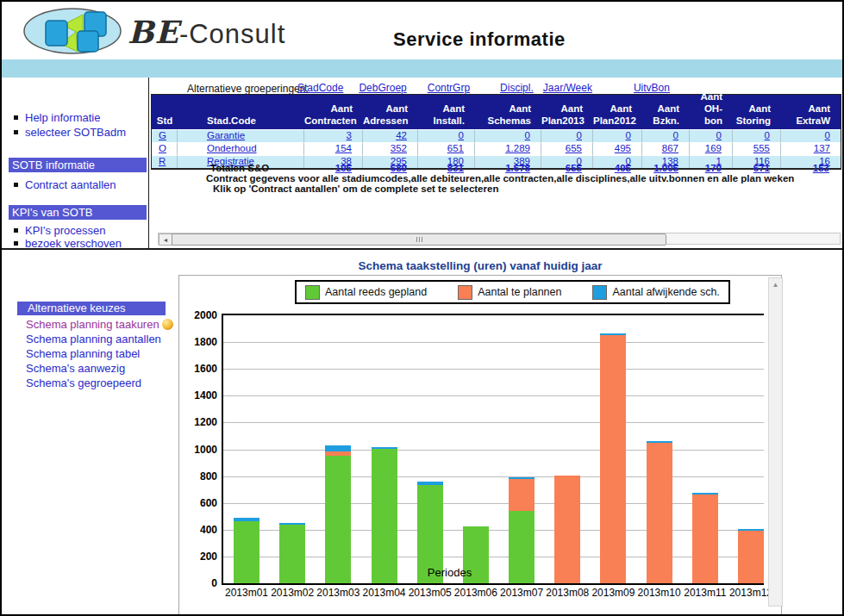 The image size is (844, 616). I want to click on y-axis-tick-label: 200, so click(200, 557).